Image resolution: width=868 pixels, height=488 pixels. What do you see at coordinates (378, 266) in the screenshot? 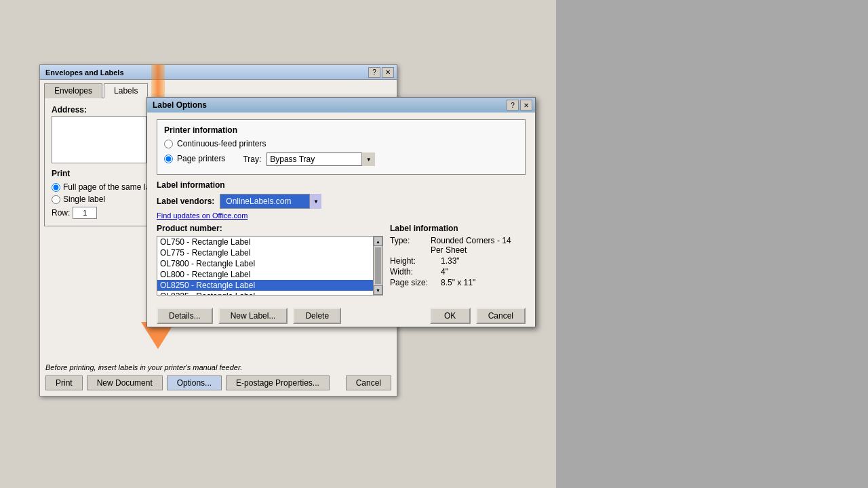
I see `product-scrollbar: ▲ ▼` at bounding box center [378, 266].